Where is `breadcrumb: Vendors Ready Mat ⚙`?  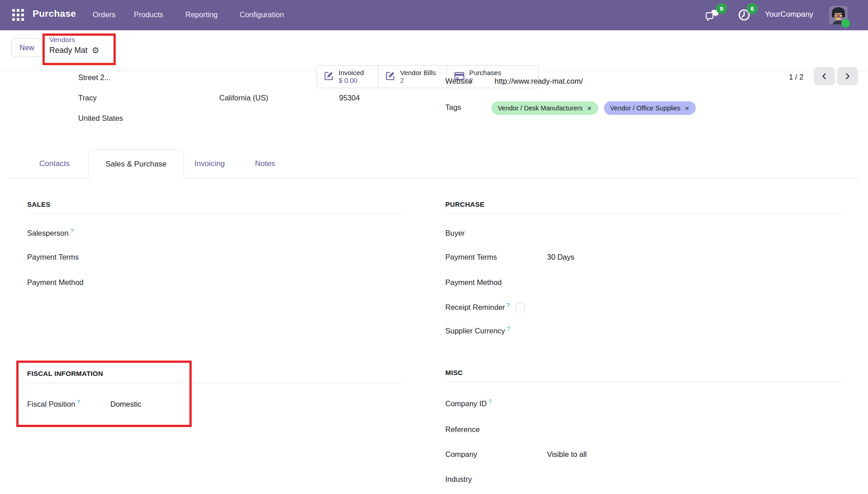 breadcrumb: Vendors Ready Mat ⚙ is located at coordinates (74, 45).